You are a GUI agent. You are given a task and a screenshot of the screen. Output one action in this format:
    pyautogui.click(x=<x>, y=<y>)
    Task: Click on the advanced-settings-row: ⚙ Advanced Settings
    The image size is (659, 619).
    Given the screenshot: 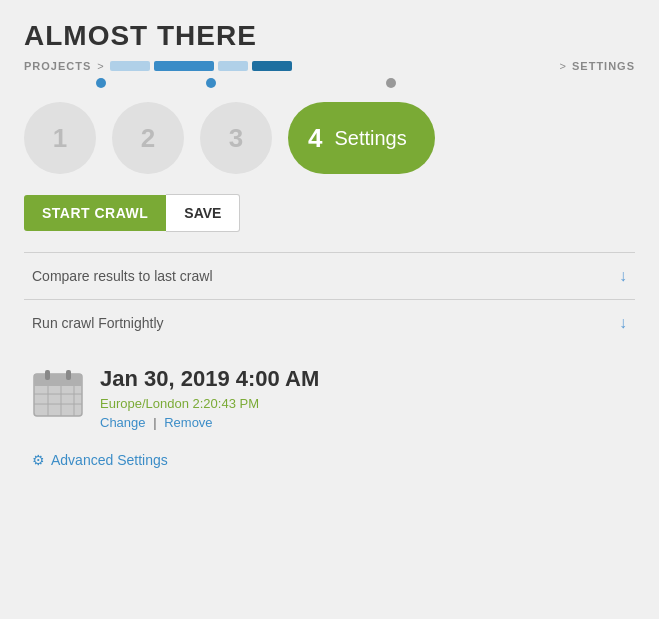 What is the action you would take?
    pyautogui.click(x=330, y=456)
    